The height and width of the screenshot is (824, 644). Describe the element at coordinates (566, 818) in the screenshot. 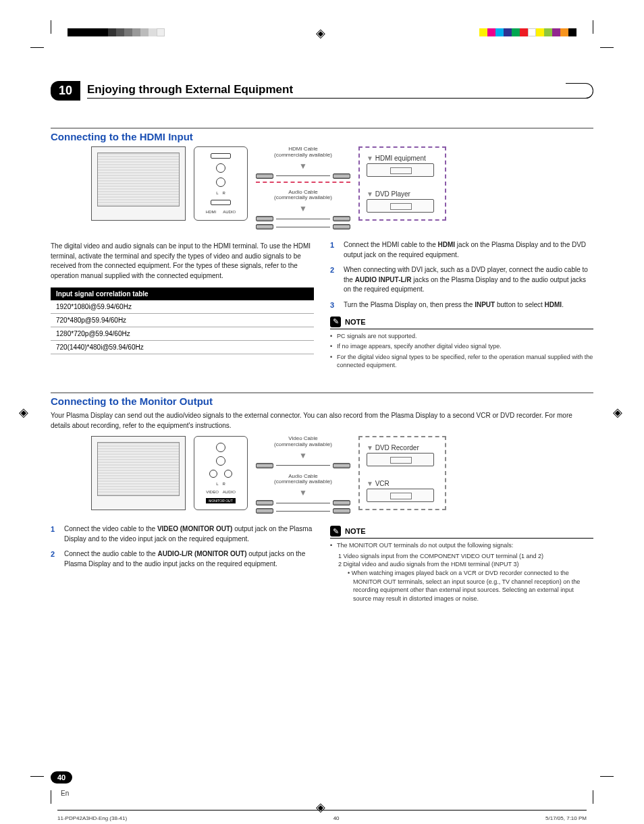

I see `footer-date: 5/17/05, 7:10 PM` at that location.